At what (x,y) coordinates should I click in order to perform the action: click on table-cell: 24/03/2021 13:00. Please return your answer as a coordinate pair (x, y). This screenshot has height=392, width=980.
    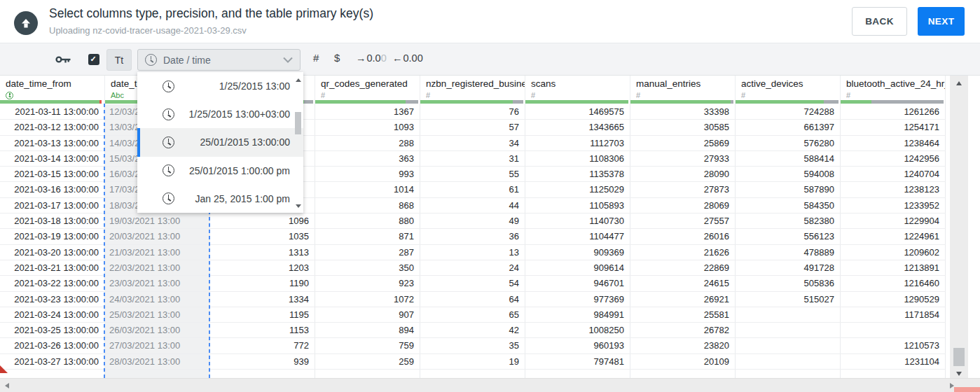
    Looking at the image, I should click on (158, 300).